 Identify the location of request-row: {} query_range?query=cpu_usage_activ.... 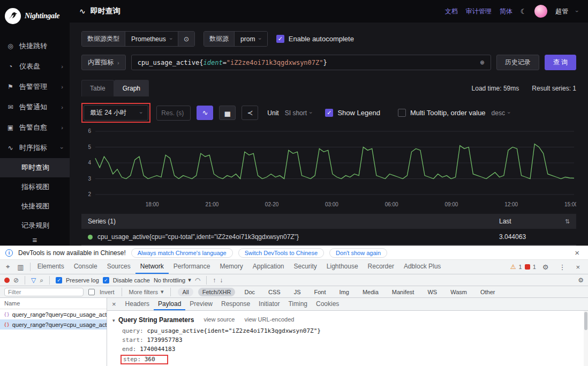
(54, 314).